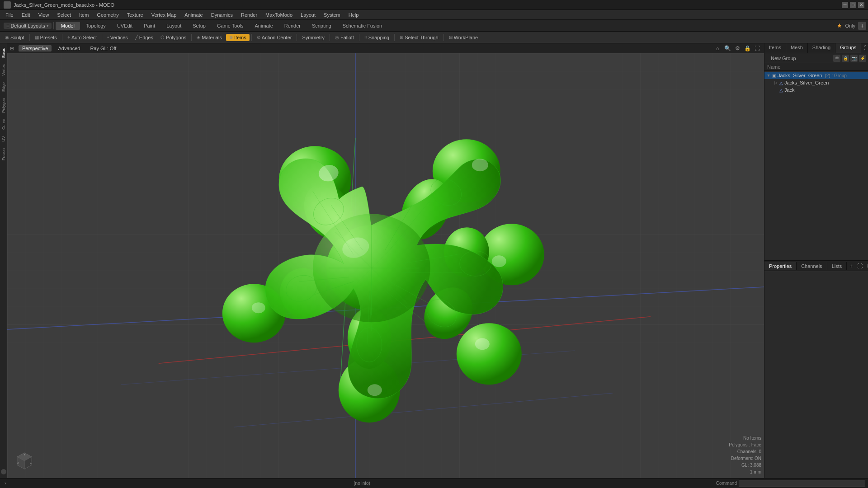  Describe the element at coordinates (379, 38) in the screenshot. I see `snapping-label: Snapping` at that location.